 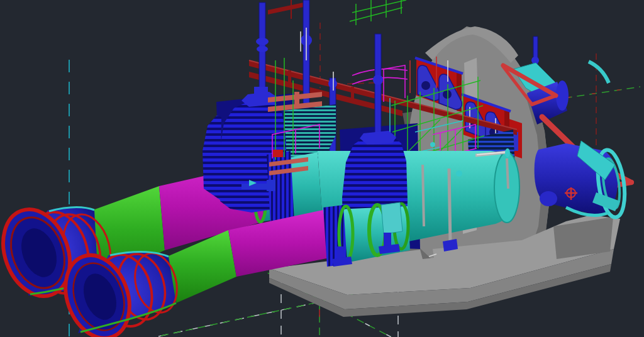 I want to click on exhaust-nub, so click(x=548, y=199).